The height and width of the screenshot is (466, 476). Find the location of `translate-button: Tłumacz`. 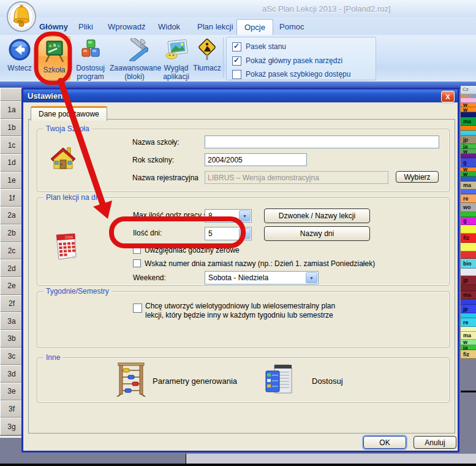

translate-button: Tłumacz is located at coordinates (207, 58).